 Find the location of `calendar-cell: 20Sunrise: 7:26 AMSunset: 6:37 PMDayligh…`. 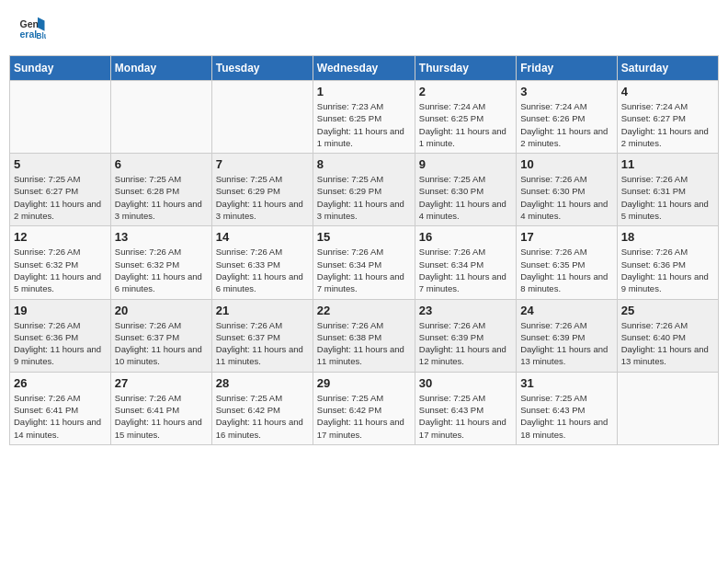

calendar-cell: 20Sunrise: 7:26 AMSunset: 6:37 PMDayligh… is located at coordinates (161, 335).